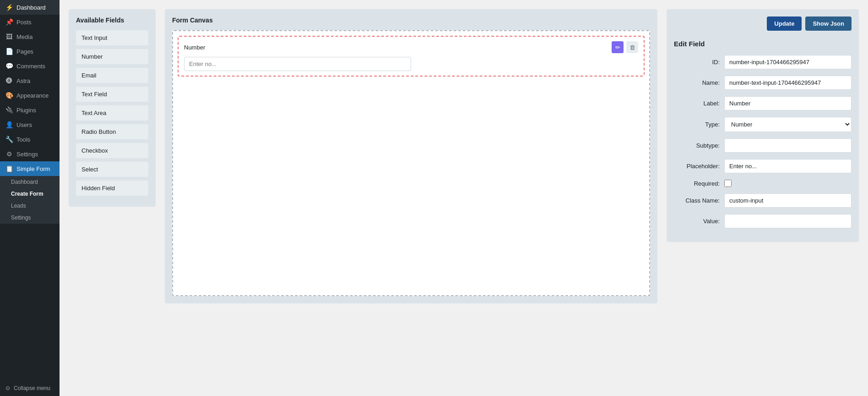 Image resolution: width=868 pixels, height=396 pixels. I want to click on sidebar-label-plugins: Plugins, so click(27, 110).